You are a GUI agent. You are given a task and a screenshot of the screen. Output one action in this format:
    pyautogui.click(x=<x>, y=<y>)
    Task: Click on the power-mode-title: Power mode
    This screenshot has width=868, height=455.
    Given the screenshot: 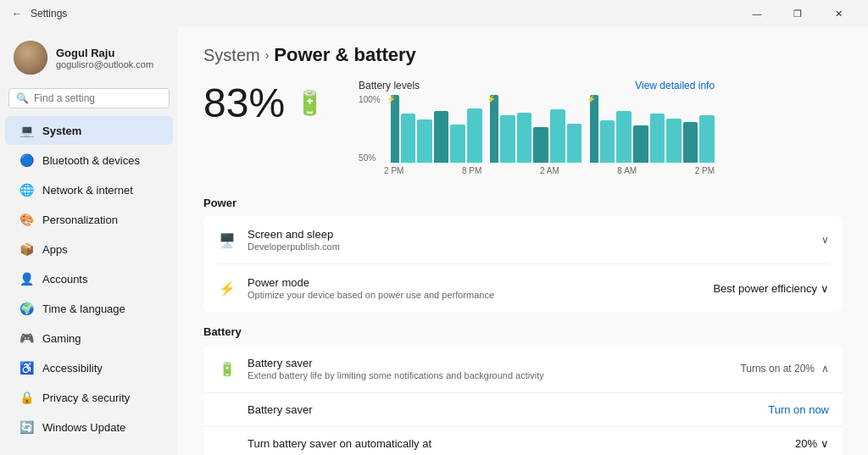 What is the action you would take?
    pyautogui.click(x=480, y=283)
    